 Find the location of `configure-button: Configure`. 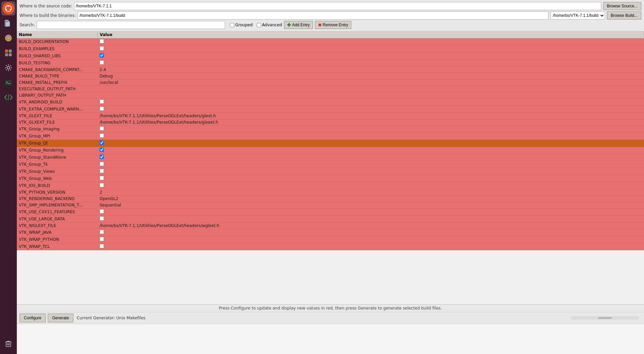

configure-button: Configure is located at coordinates (33, 318).